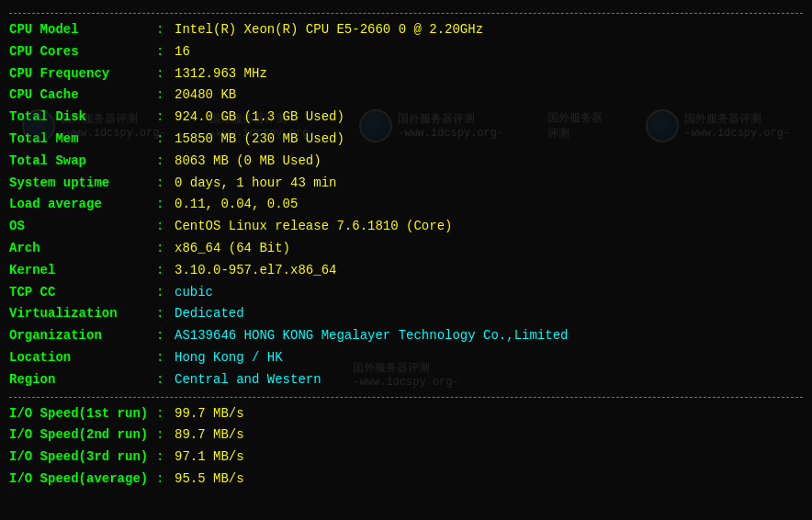 The width and height of the screenshot is (812, 520). What do you see at coordinates (406, 314) in the screenshot?
I see `table-row: Virtualization : Dedicated` at bounding box center [406, 314].